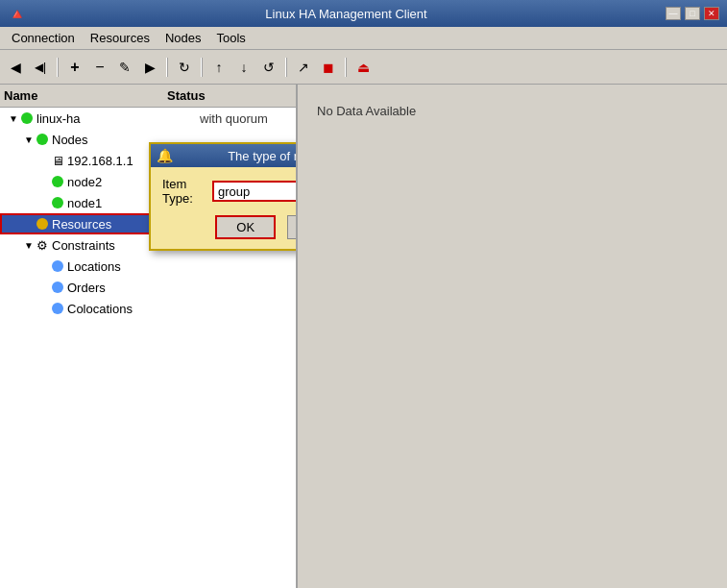 The width and height of the screenshot is (727, 588). I want to click on cancel-button: Cancel, so click(292, 227).